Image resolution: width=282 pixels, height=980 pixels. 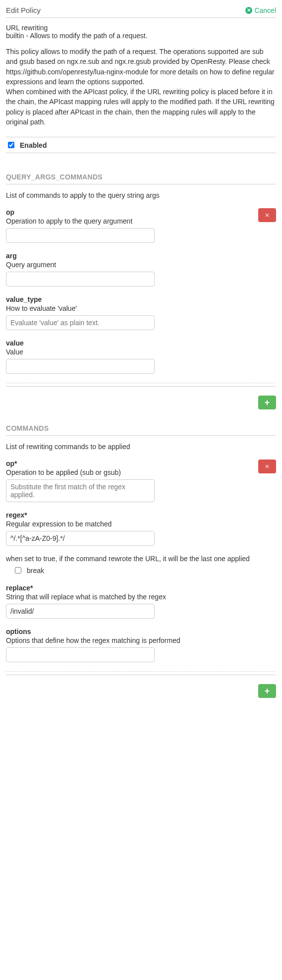 I want to click on remove-command-button, so click(x=267, y=466).